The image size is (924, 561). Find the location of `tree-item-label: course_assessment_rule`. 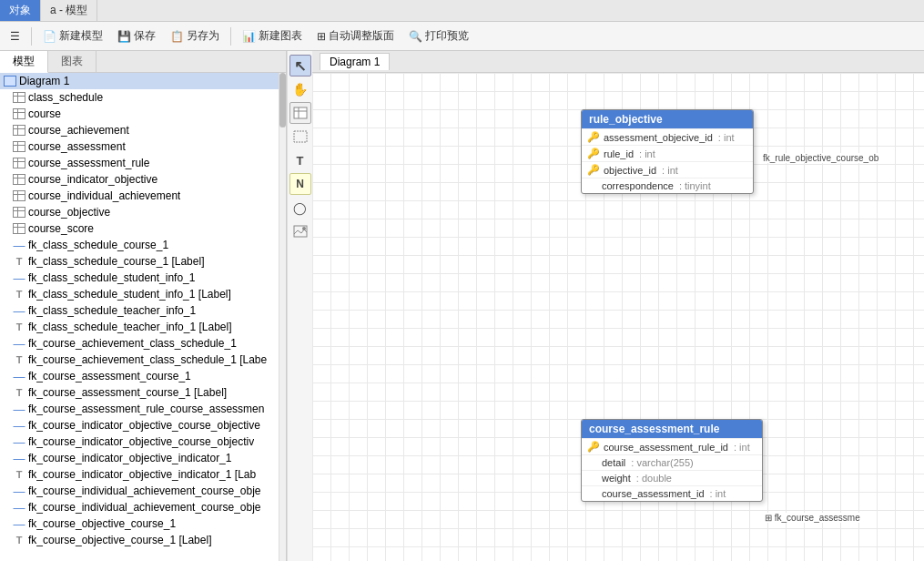

tree-item-label: course_assessment_rule is located at coordinates (89, 163).